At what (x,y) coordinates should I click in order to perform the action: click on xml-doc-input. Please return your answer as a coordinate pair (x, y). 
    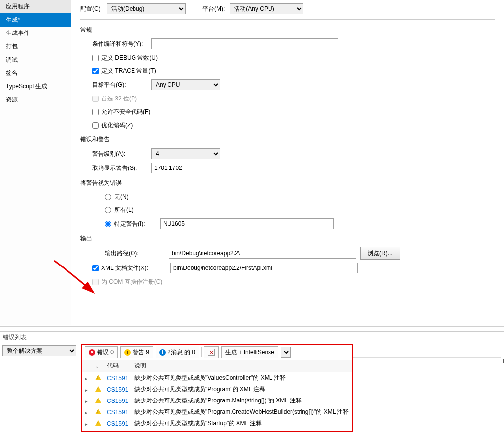
    Looking at the image, I should click on (264, 268).